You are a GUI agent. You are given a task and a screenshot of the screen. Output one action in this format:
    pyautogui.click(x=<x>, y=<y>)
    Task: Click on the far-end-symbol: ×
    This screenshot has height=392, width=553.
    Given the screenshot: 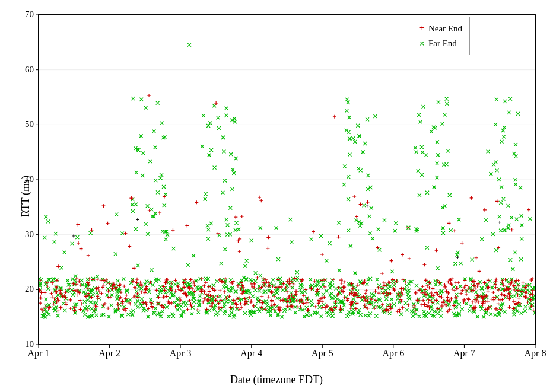 What is the action you would take?
    pyautogui.click(x=422, y=44)
    